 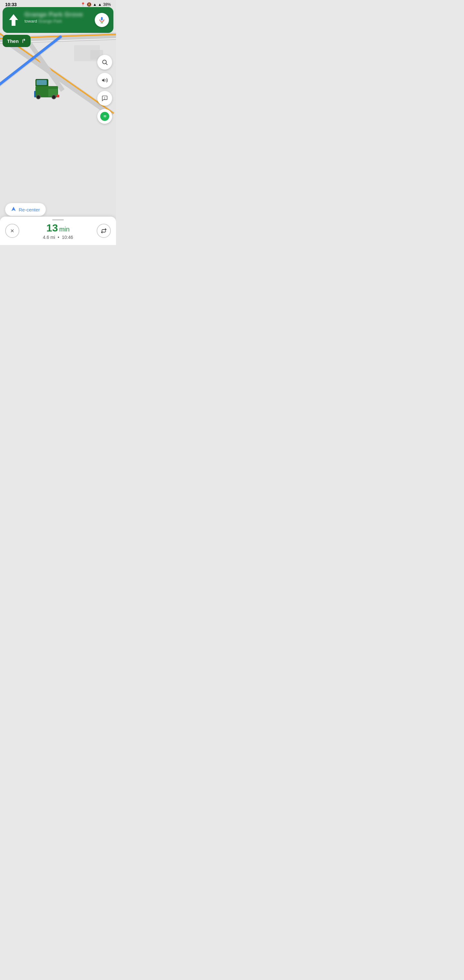 What do you see at coordinates (95, 5) in the screenshot?
I see `wifi-icon: ▲` at bounding box center [95, 5].